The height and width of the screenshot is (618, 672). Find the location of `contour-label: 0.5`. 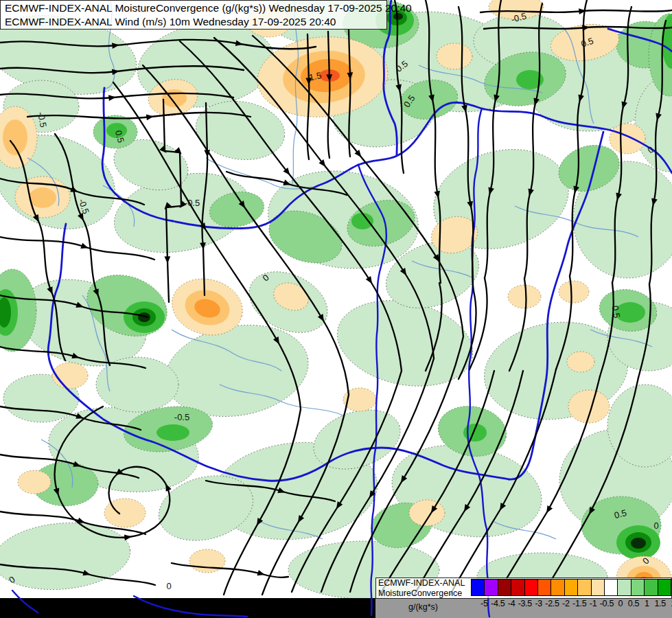

contour-label: 0.5 is located at coordinates (616, 312).